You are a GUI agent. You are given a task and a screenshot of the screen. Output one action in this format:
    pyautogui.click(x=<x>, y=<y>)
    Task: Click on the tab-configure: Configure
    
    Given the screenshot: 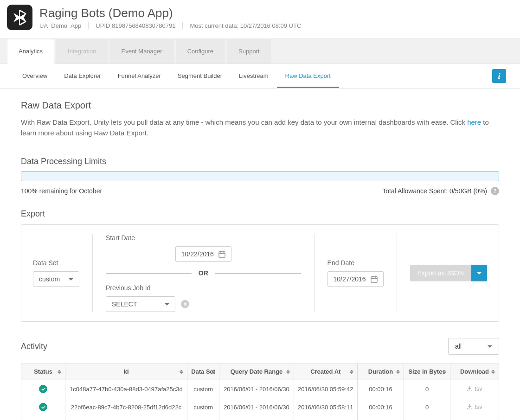 What is the action you would take?
    pyautogui.click(x=200, y=51)
    